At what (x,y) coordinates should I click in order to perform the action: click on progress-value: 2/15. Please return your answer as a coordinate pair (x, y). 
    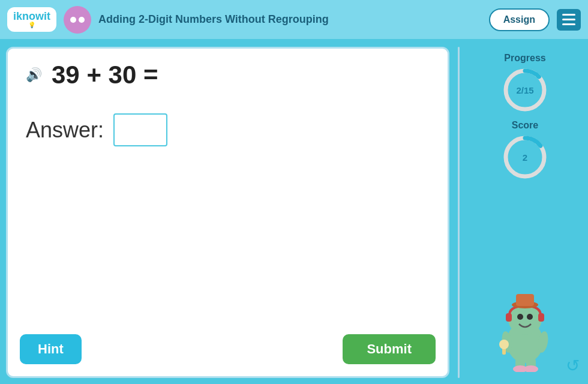
    Looking at the image, I should click on (524, 90).